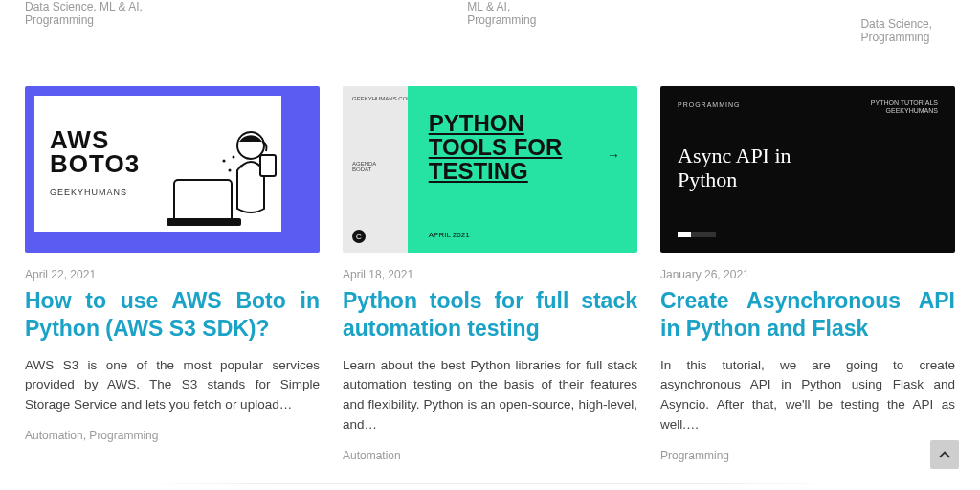  I want to click on post-thumbnail: PROGRAMMING PYTHON TUTORIALSGEEKYHUMANS …, so click(808, 169).